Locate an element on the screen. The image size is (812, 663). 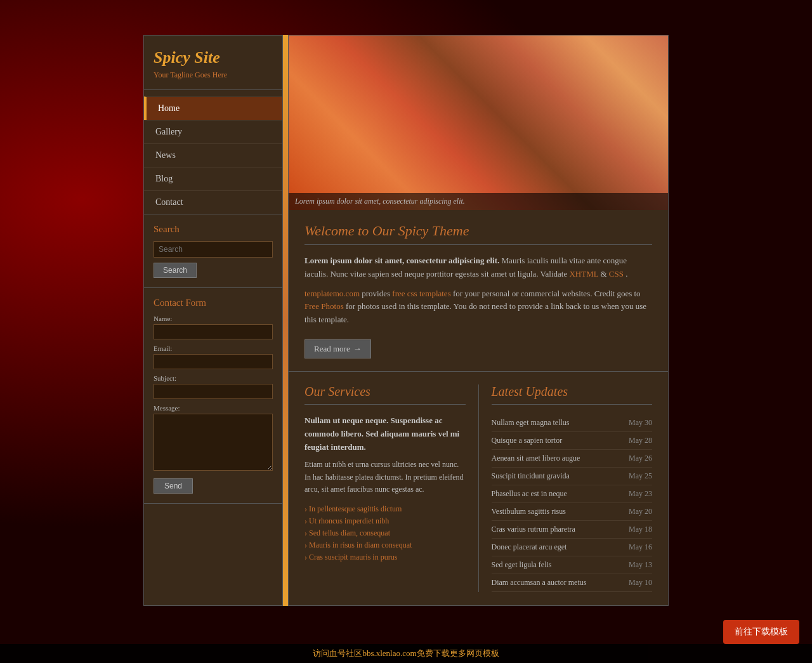
welcome-para-1: Lorem ipsum dolor sit amet, consectetur … is located at coordinates (478, 268).